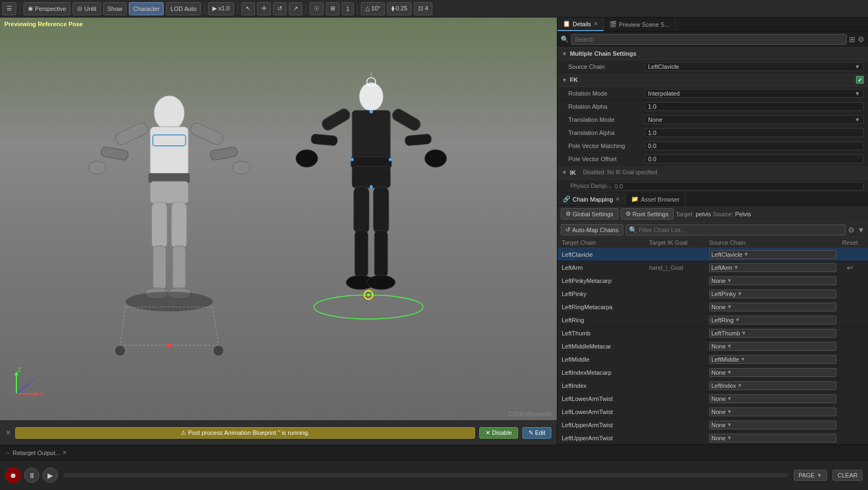 The width and height of the screenshot is (868, 490). What do you see at coordinates (860, 80) in the screenshot?
I see `fk-checkbox` at bounding box center [860, 80].